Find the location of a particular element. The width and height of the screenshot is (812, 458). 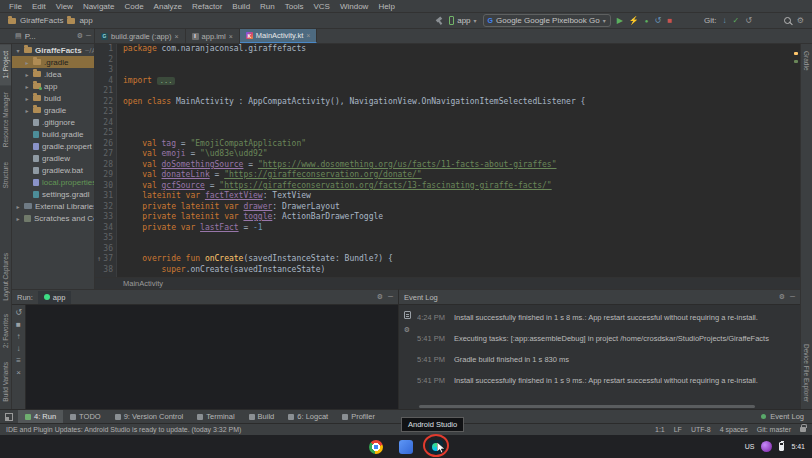

tool-tab-6-logcat: 6: Logcat is located at coordinates (308, 416).